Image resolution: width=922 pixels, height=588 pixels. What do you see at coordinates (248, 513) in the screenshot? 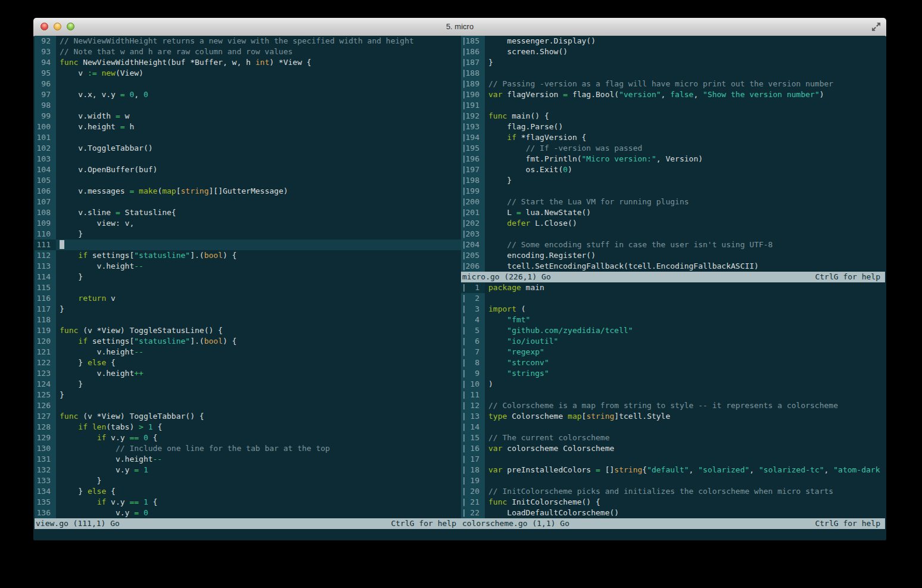
I see `code-line-136: 136 v.y = 0` at bounding box center [248, 513].